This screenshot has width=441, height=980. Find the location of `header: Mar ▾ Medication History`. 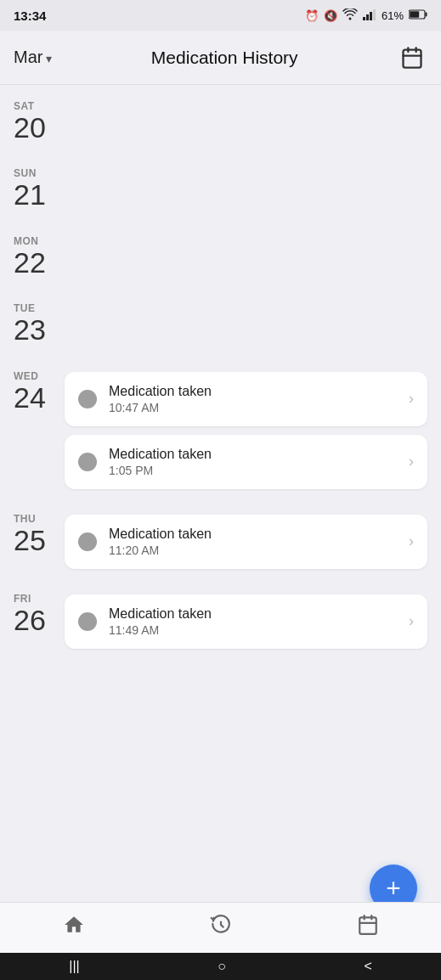

header: Mar ▾ Medication History is located at coordinates (221, 58).